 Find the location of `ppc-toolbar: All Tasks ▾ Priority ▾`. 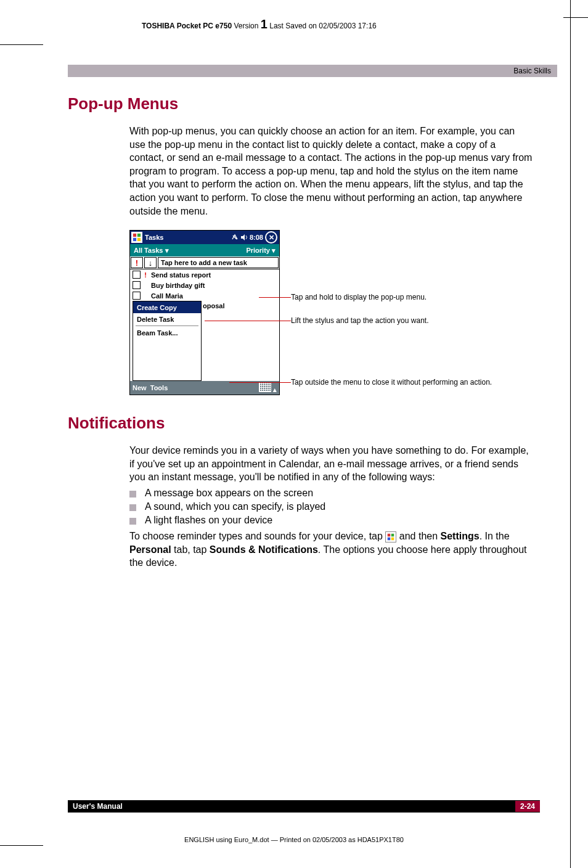

ppc-toolbar: All Tasks ▾ Priority ▾ is located at coordinates (205, 250).